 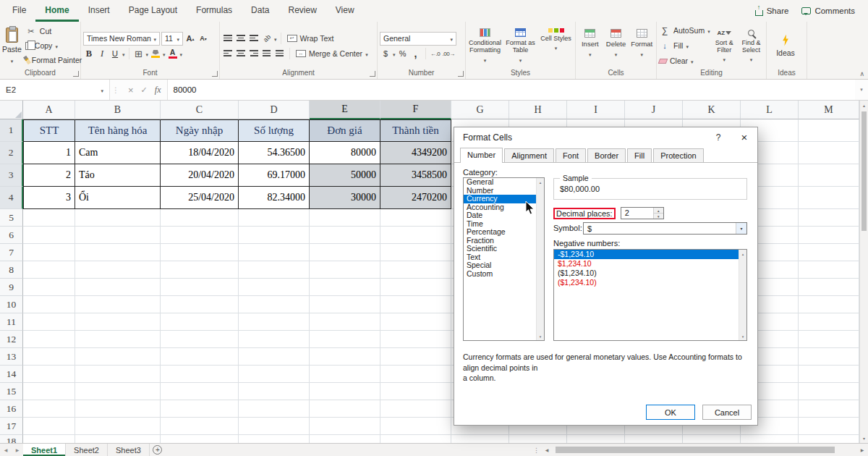 What do you see at coordinates (647, 255) in the screenshot?
I see `negative-option-1: -$1,234.10` at bounding box center [647, 255].